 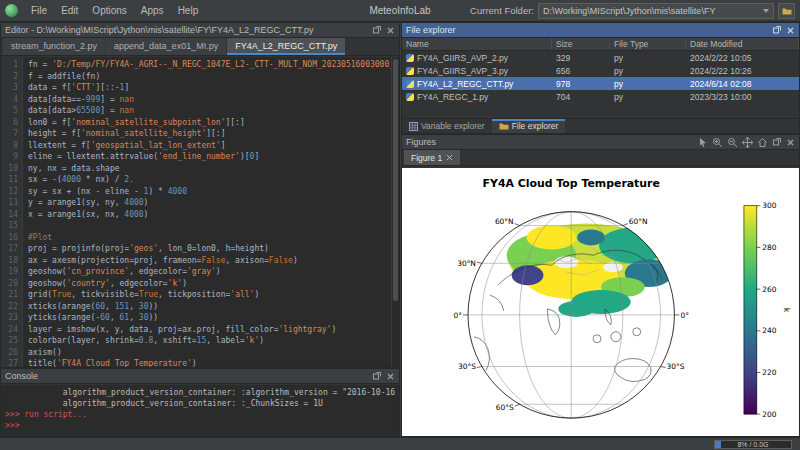 What do you see at coordinates (465, 84) in the screenshot?
I see `file-name: FY4A_L2_REGC_CTT.py` at bounding box center [465, 84].